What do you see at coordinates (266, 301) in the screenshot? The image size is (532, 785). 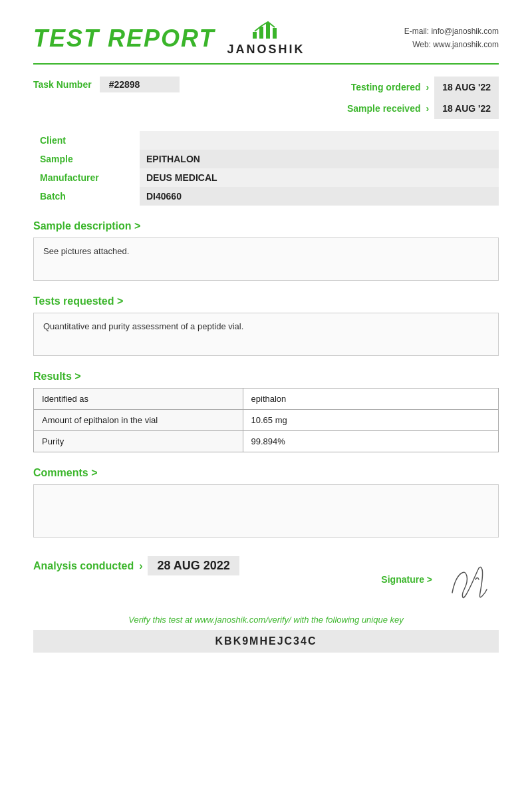 I see `tests-requested-heading: Tests requested >` at bounding box center [266, 301].